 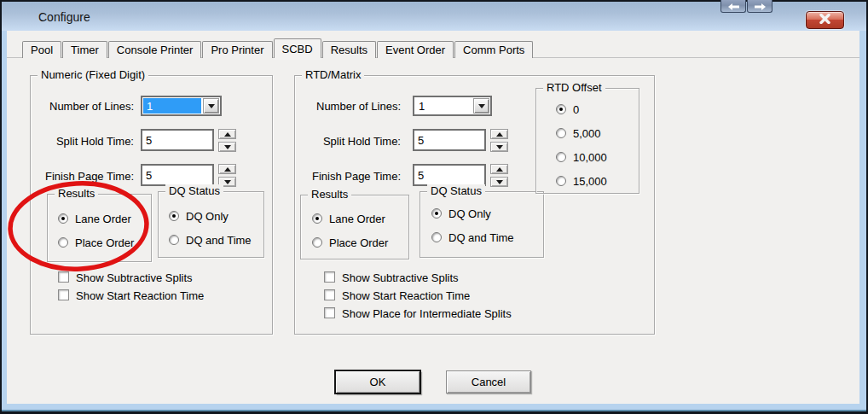 What do you see at coordinates (211, 224) in the screenshot?
I see `numeric-dq-status-group: DQ Status` at bounding box center [211, 224].